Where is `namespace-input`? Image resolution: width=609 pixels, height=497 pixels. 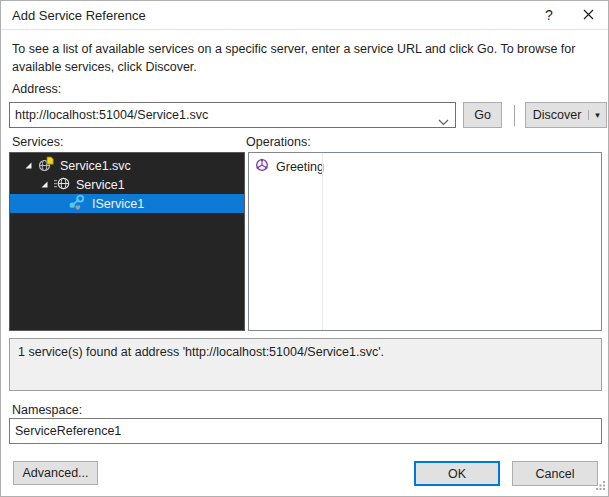
namespace-input is located at coordinates (306, 431).